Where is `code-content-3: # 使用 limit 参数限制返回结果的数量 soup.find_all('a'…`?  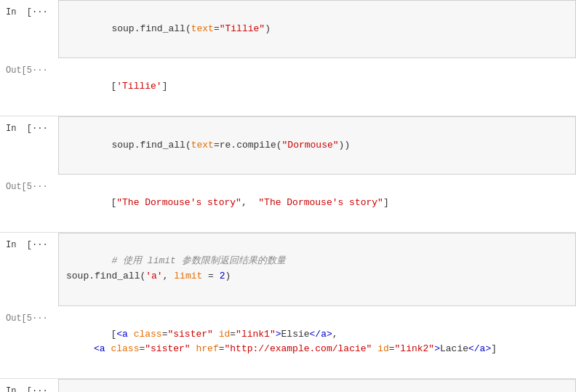
code-content-3: # 使用 limit 参数限制返回结果的数量 soup.find_all('a'… is located at coordinates (176, 268).